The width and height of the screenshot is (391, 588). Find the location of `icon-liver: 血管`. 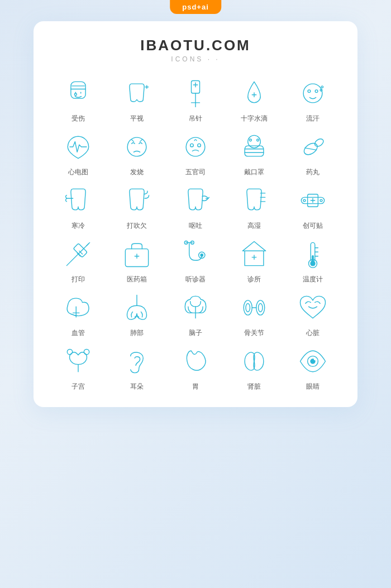

icon-liver: 血管 is located at coordinates (78, 314).